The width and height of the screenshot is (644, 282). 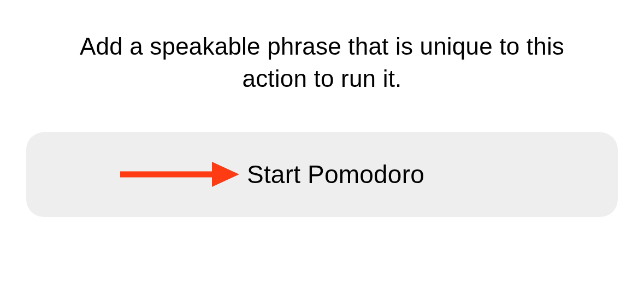 What do you see at coordinates (422, 174) in the screenshot?
I see `phrase-input` at bounding box center [422, 174].